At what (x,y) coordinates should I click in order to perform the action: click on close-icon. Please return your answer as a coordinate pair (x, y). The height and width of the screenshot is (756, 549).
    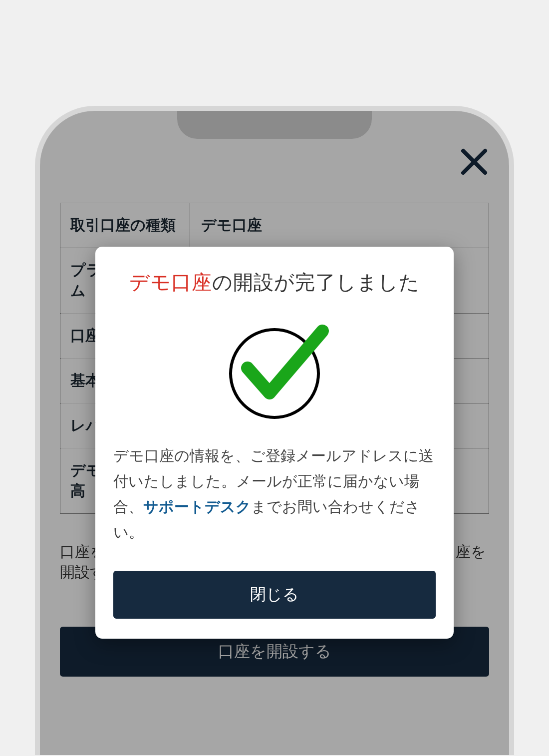
    Looking at the image, I should click on (474, 162).